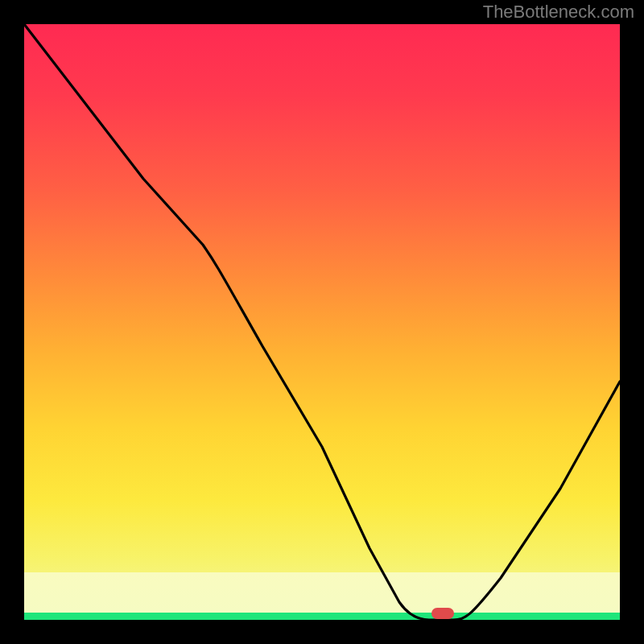  I want to click on optimum-marker, so click(443, 613).